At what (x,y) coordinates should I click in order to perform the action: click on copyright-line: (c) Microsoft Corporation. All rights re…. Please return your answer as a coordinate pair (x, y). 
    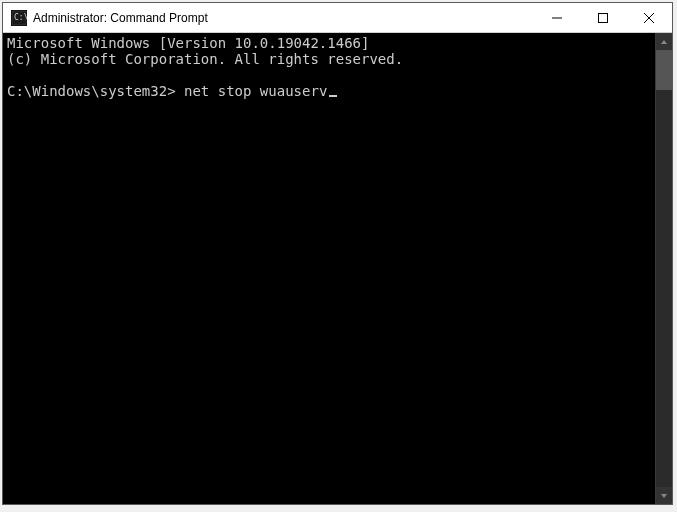
    Looking at the image, I should click on (329, 59).